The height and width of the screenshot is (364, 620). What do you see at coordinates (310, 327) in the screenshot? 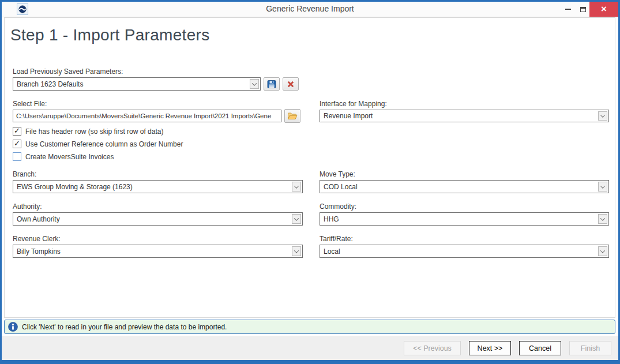
I see `status-bar: Click 'Next' to read in your file and pr…` at bounding box center [310, 327].